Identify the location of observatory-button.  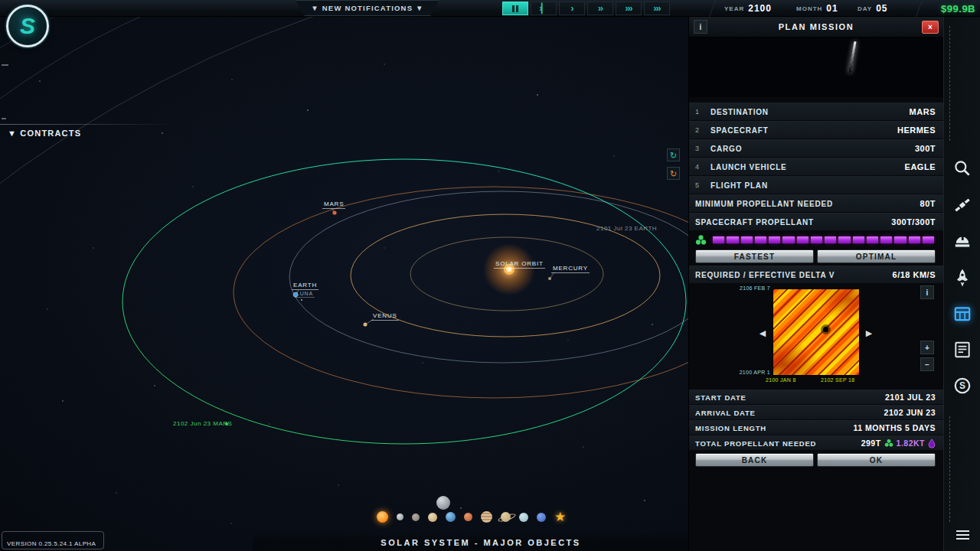
(962, 241).